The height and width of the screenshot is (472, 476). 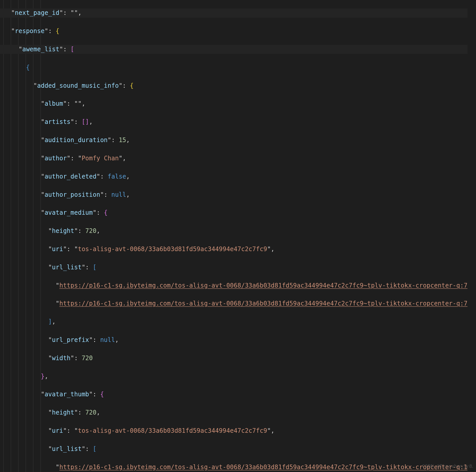 I want to click on json-key: next_page_id, so click(x=37, y=13).